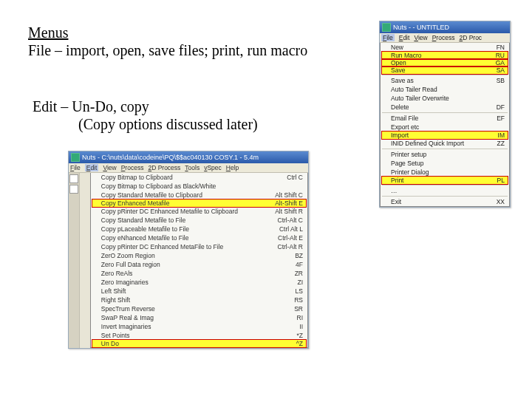 This screenshot has height=399, width=532. I want to click on menu-2dprocess: 2D Process, so click(164, 168).